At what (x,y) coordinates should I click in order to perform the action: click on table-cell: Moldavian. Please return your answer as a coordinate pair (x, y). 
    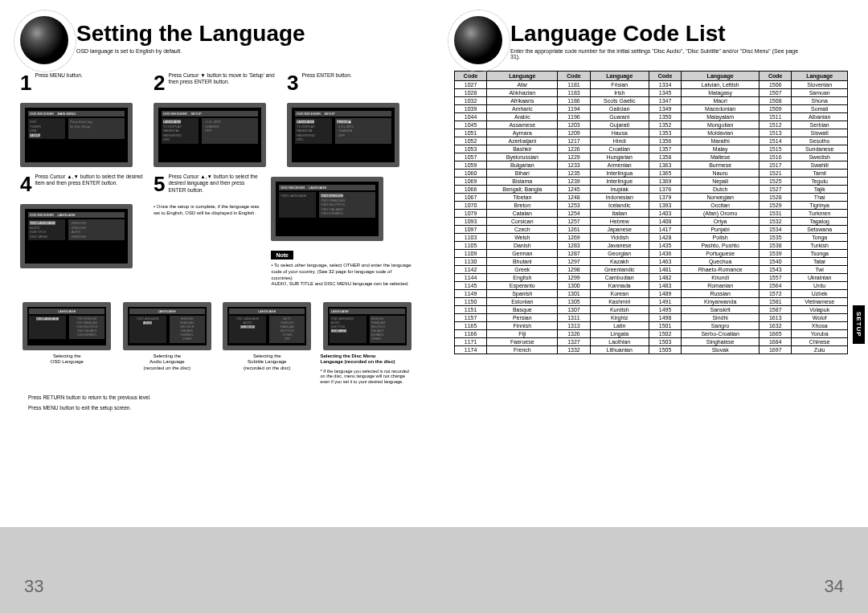
    Looking at the image, I should click on (720, 133).